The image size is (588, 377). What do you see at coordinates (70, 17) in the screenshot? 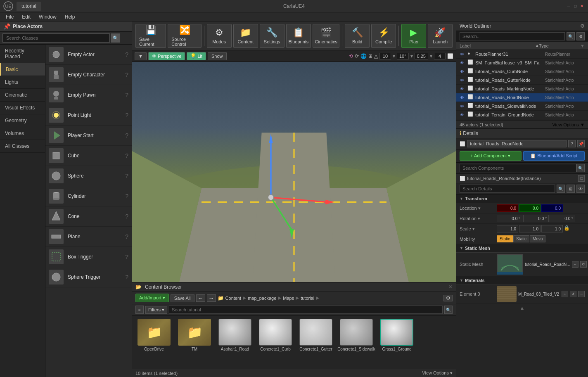
I see `menu-help: Help` at bounding box center [70, 17].